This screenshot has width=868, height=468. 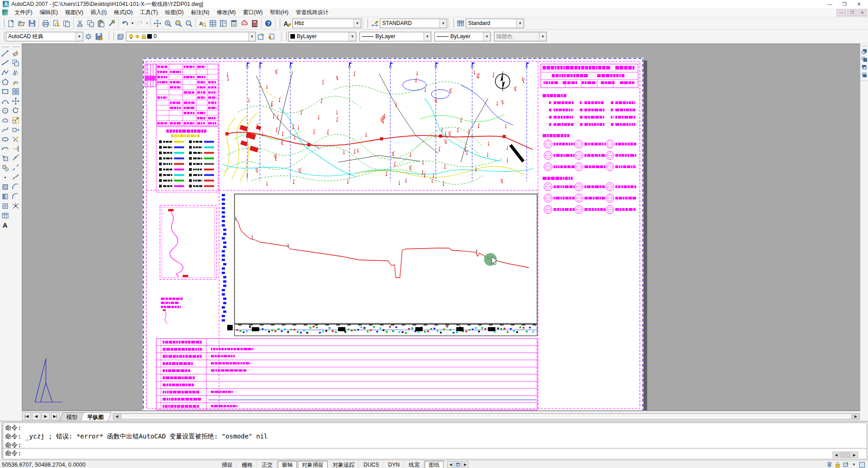 What do you see at coordinates (1, 441) in the screenshot?
I see `command-window-grip` at bounding box center [1, 441].